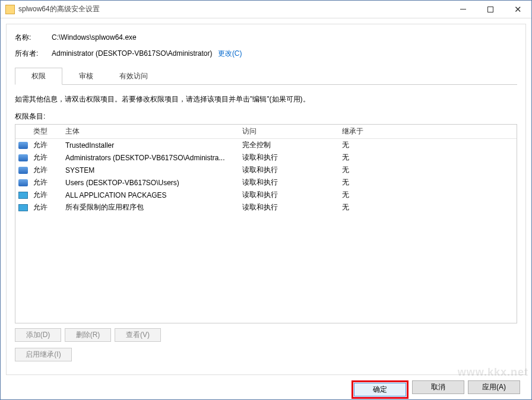 The width and height of the screenshot is (532, 400). What do you see at coordinates (33, 38) in the screenshot?
I see `name-label: 名称:` at bounding box center [33, 38].